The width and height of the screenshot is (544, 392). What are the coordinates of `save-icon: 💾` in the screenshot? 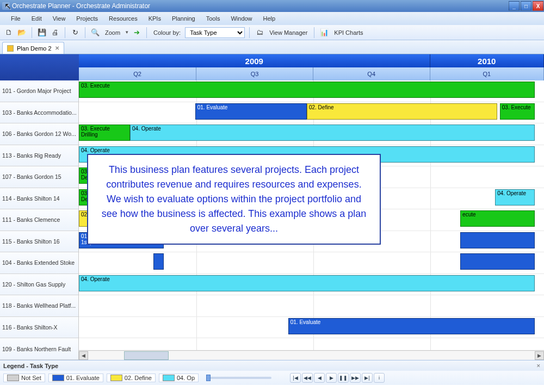 It's located at (42, 33).